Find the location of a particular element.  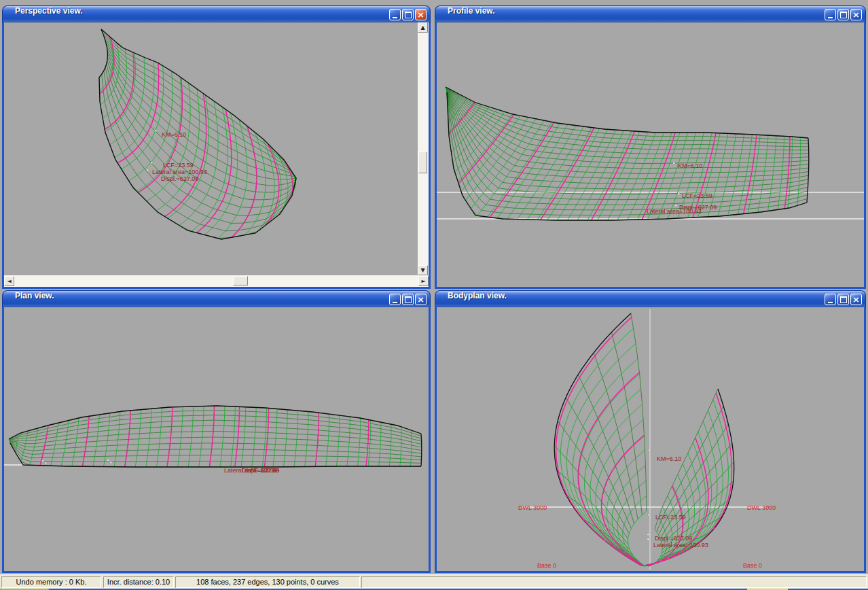

scroll-left-button: ◄ is located at coordinates (10, 281).